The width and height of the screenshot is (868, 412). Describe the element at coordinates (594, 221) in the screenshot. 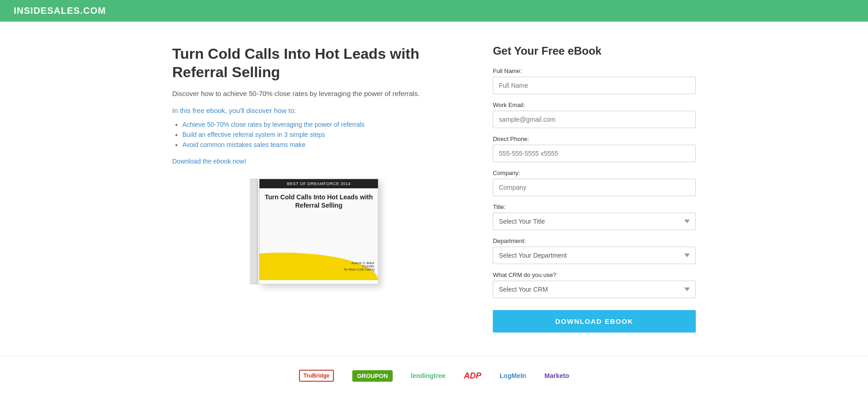

I see `title-select: Select Your Title Mr. Ms. Dr. Prof.` at that location.